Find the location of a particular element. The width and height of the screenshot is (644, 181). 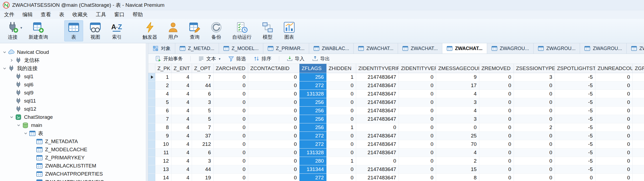

tree-item-tables-folder: 表 is located at coordinates (73, 133).